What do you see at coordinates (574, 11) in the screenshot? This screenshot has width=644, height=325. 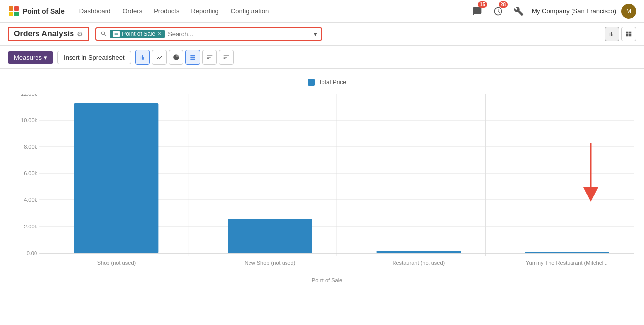 I see `company-name: My Company (San Francisco)` at bounding box center [574, 11].